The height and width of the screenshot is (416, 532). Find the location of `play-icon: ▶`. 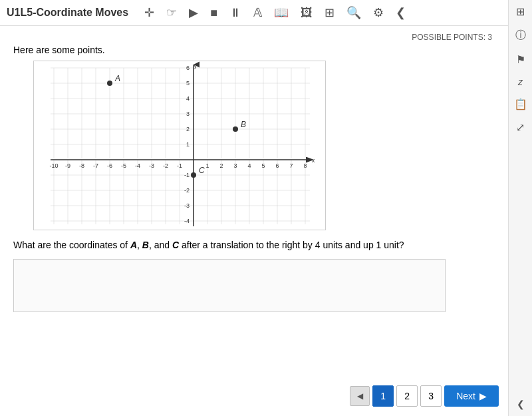

play-icon: ▶ is located at coordinates (194, 13).